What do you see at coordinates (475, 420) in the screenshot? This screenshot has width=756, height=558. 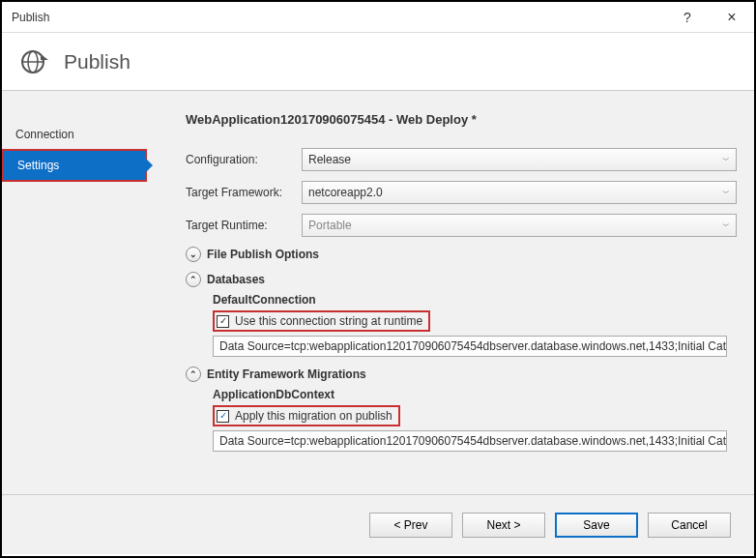 I see `app-dbcontext-group: ApplicationDbContext ✓ Apply this migrat…` at bounding box center [475, 420].